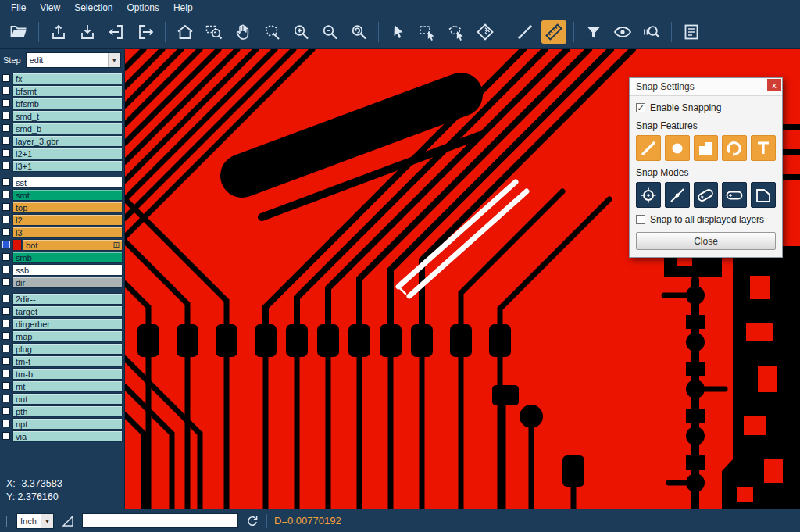  I want to click on layer-name: out, so click(67, 398).